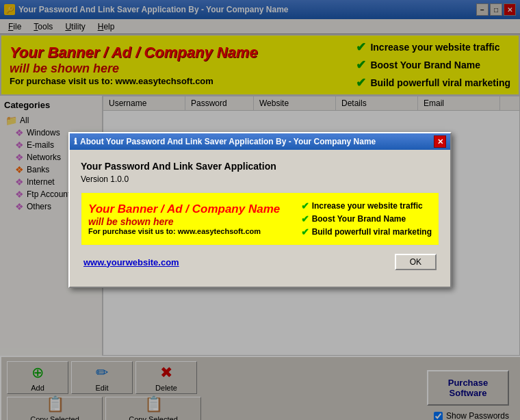 This screenshot has height=420, width=520. Describe the element at coordinates (305, 232) in the screenshot. I see `modal-check-3: ✔` at that location.